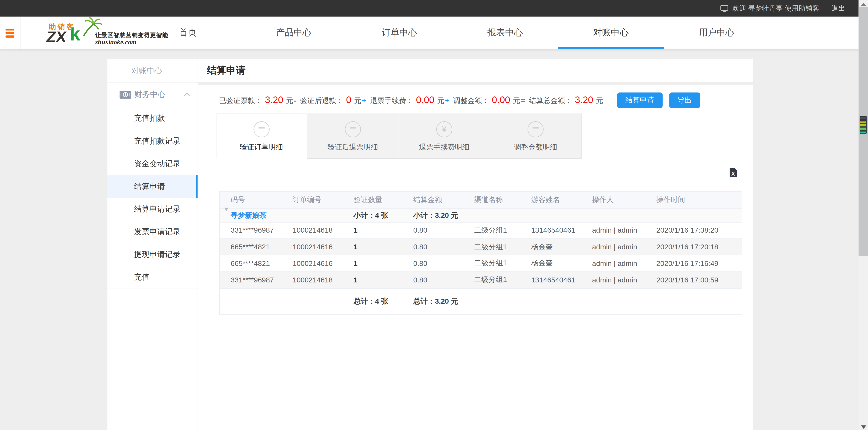  I want to click on nav-item-home: 首页, so click(188, 33).